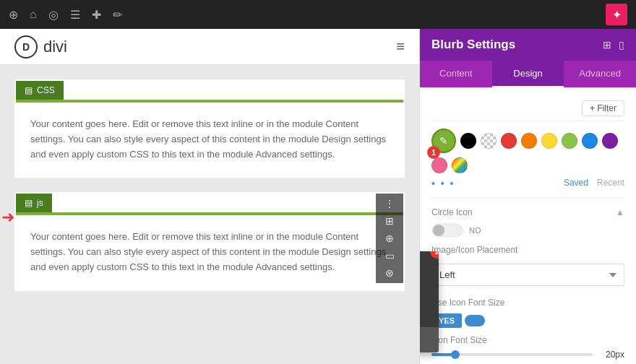 This screenshot has height=364, width=636. Describe the element at coordinates (443, 183) in the screenshot. I see `more-dots: • • •` at that location.